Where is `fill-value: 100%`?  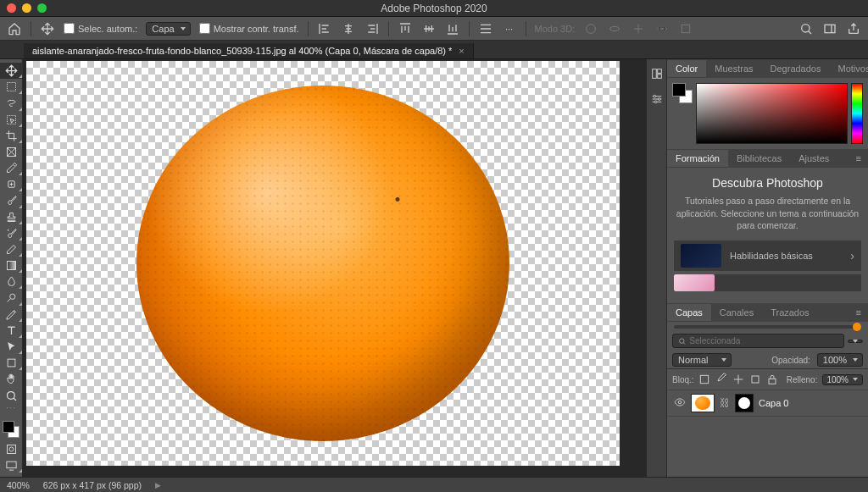 fill-value: 100% is located at coordinates (843, 379).